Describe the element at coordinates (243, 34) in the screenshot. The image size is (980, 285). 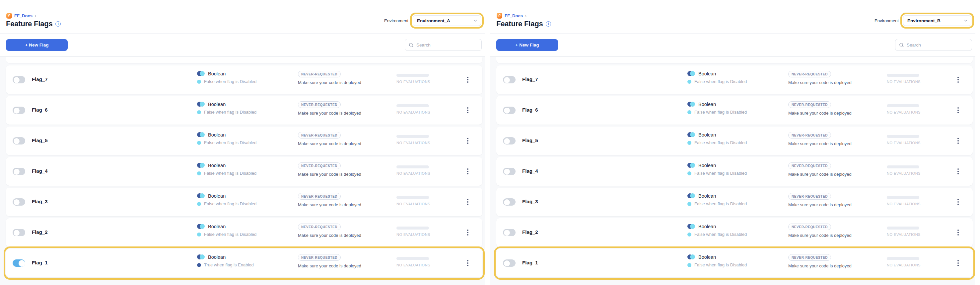
I see `header-divider` at that location.